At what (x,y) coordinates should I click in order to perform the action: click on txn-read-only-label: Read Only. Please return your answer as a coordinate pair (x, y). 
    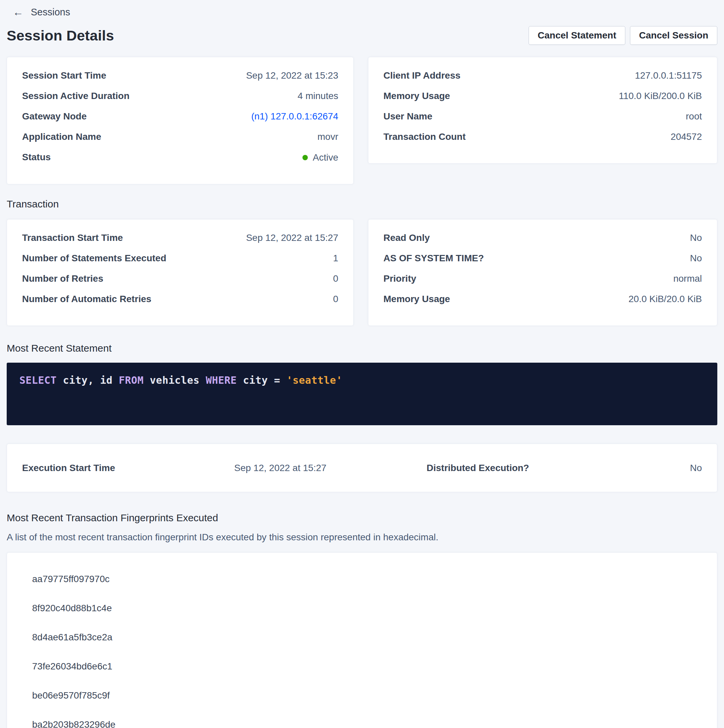
    Looking at the image, I should click on (406, 238).